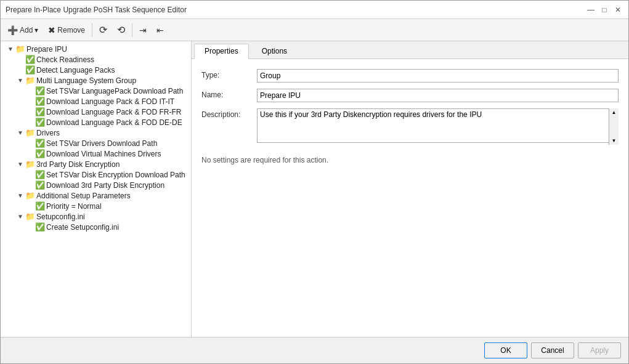  What do you see at coordinates (160, 30) in the screenshot?
I see `outdent-icon: ⇤` at bounding box center [160, 30].